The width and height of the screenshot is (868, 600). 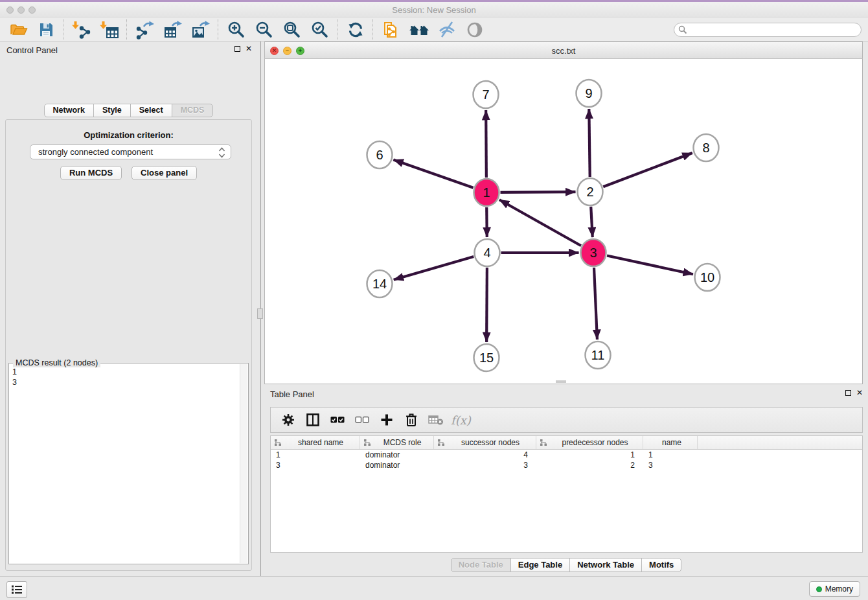 I want to click on float-table-panel-icon, so click(x=849, y=393).